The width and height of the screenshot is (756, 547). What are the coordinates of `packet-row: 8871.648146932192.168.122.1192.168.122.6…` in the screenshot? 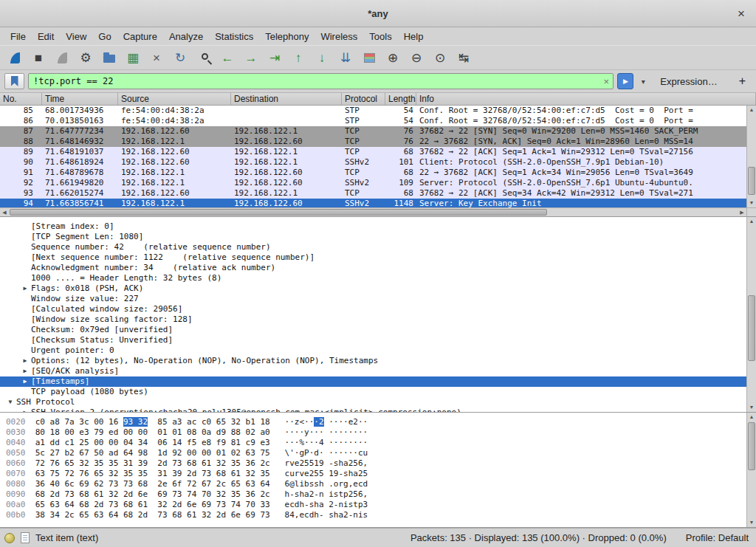 It's located at (374, 142).